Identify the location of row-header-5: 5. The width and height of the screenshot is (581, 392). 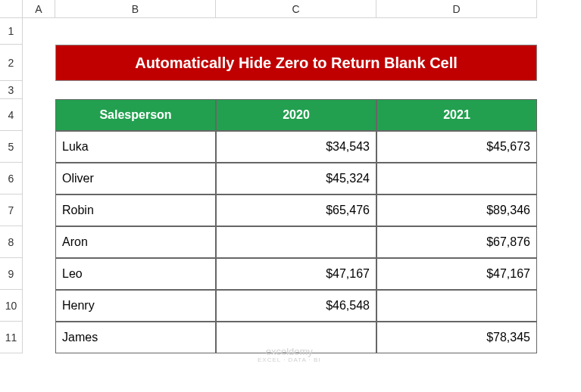
(11, 147).